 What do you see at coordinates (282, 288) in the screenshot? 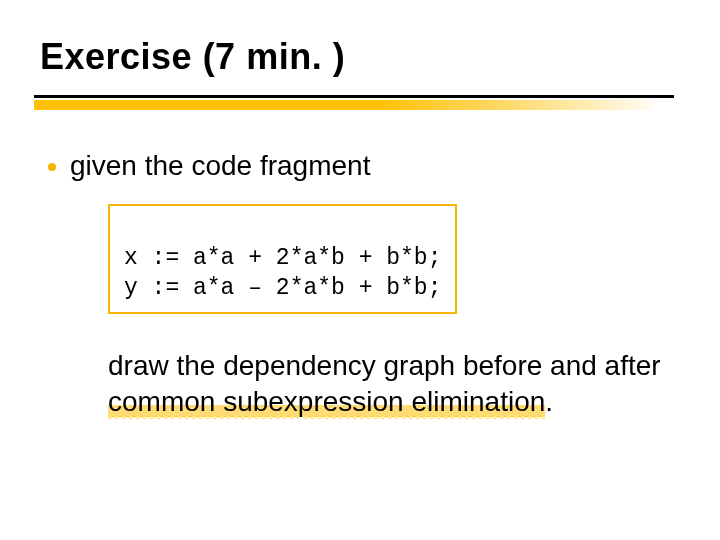
I see `code-line-2: y := a*a – 2*a*b + b*b;` at bounding box center [282, 288].